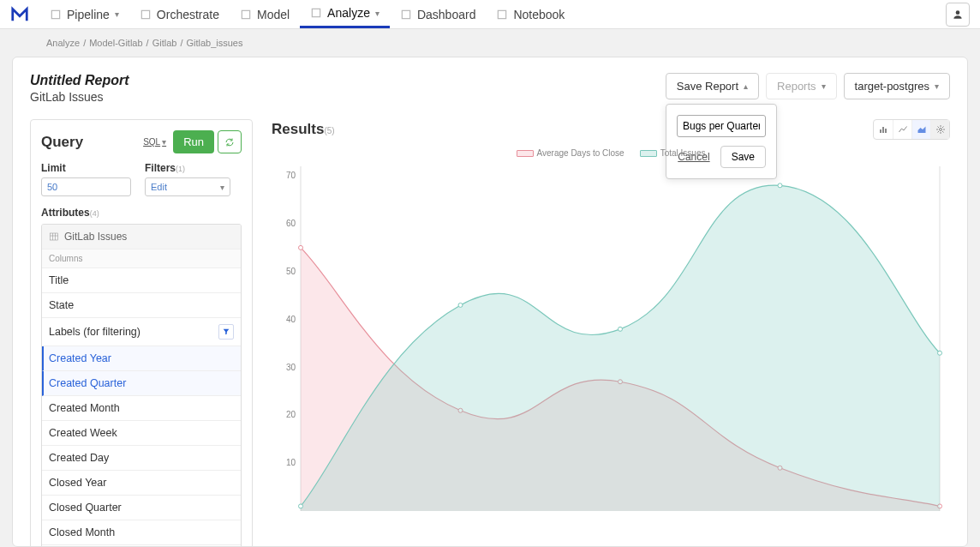 This screenshot has width=980, height=547. What do you see at coordinates (246, 15) in the screenshot?
I see `model-icon` at bounding box center [246, 15].